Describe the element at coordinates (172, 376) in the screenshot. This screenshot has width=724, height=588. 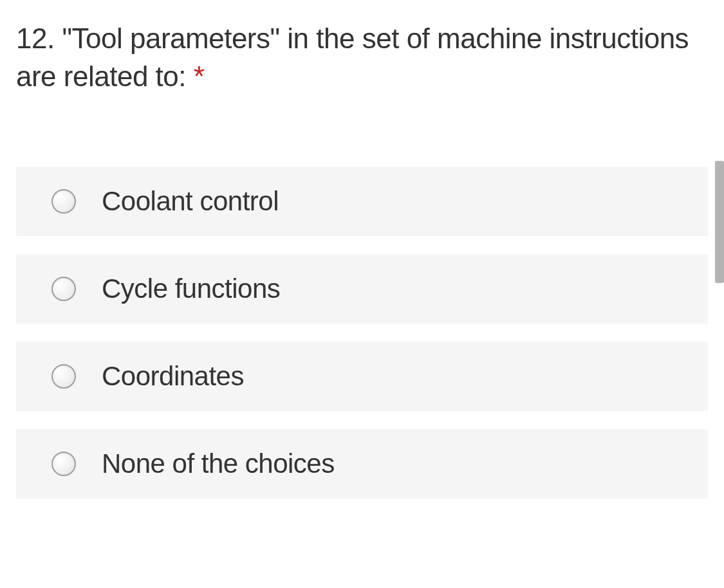
I see `option-label: Coordinates` at that location.